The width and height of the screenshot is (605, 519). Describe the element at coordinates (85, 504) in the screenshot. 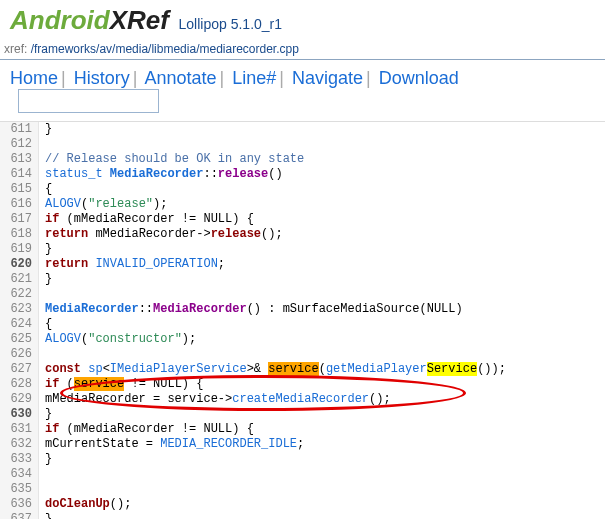

I see `code-line: doCleanUp();` at that location.